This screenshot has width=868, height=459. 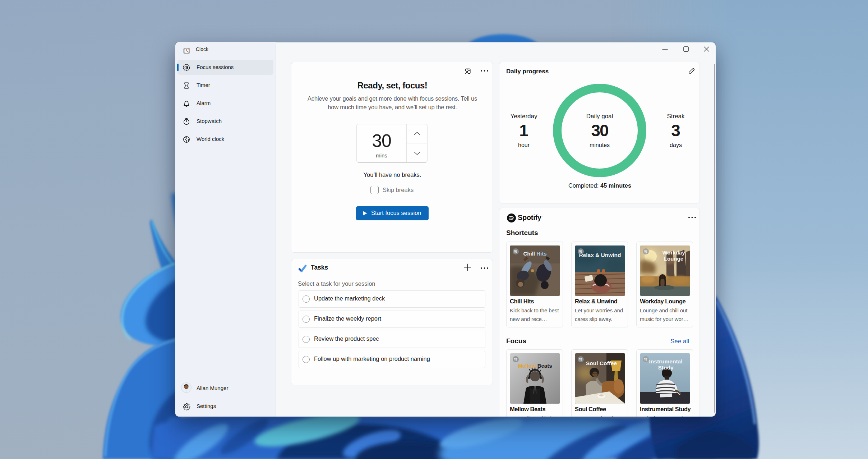 What do you see at coordinates (665, 362) in the screenshot?
I see `svg-text: Instrumental` at bounding box center [665, 362].